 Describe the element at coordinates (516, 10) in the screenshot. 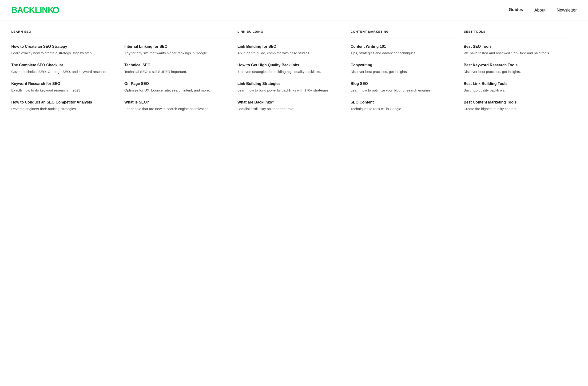

I see `nav-guides: Guides` at that location.